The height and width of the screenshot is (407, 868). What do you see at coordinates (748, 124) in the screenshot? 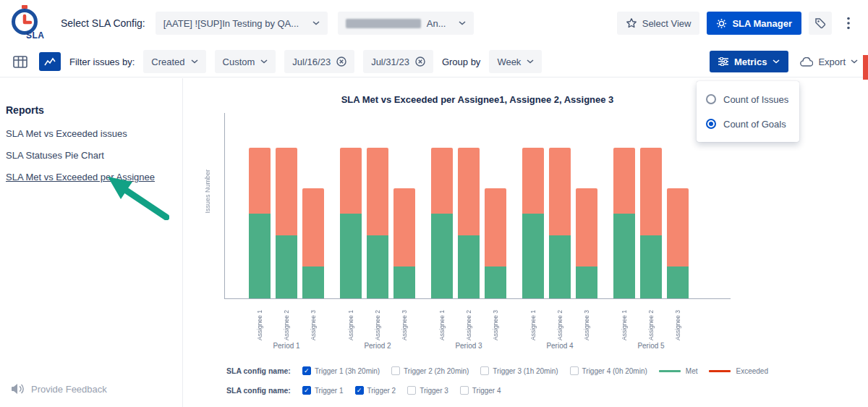
I see `menu-item-count-of-goals: Count of Goals` at bounding box center [748, 124].